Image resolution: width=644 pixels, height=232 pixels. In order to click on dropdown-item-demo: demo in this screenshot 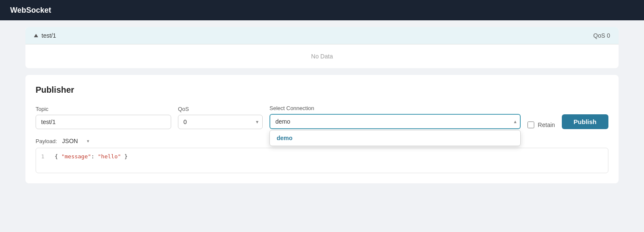, I will do `click(395, 138)`.